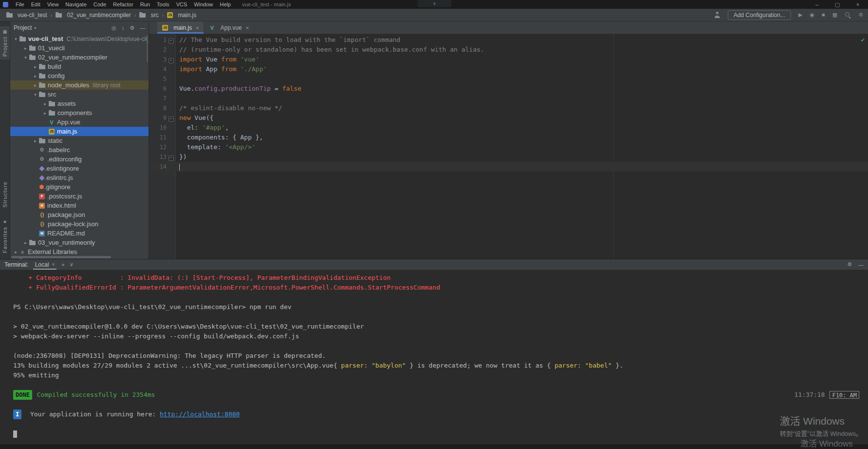 This screenshot has height=449, width=868. Describe the element at coordinates (509, 79) in the screenshot. I see `code-line-5: 5` at that location.